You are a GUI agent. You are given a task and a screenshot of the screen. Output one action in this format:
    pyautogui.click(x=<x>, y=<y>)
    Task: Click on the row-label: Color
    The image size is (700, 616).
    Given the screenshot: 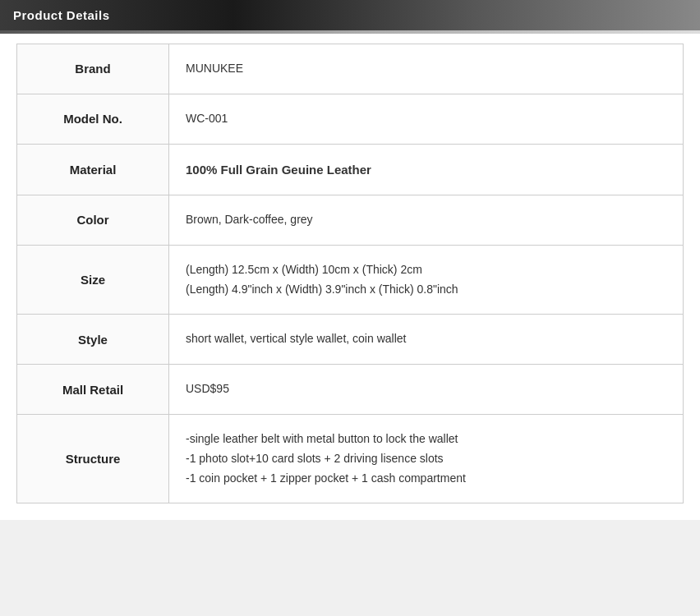 What is the action you would take?
    pyautogui.click(x=94, y=220)
    